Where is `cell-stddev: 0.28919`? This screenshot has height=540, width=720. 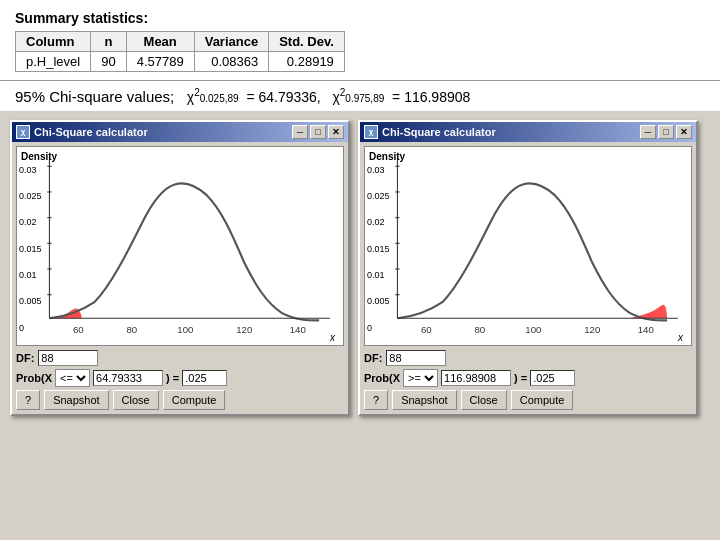
cell-stddev: 0.28919 is located at coordinates (307, 62).